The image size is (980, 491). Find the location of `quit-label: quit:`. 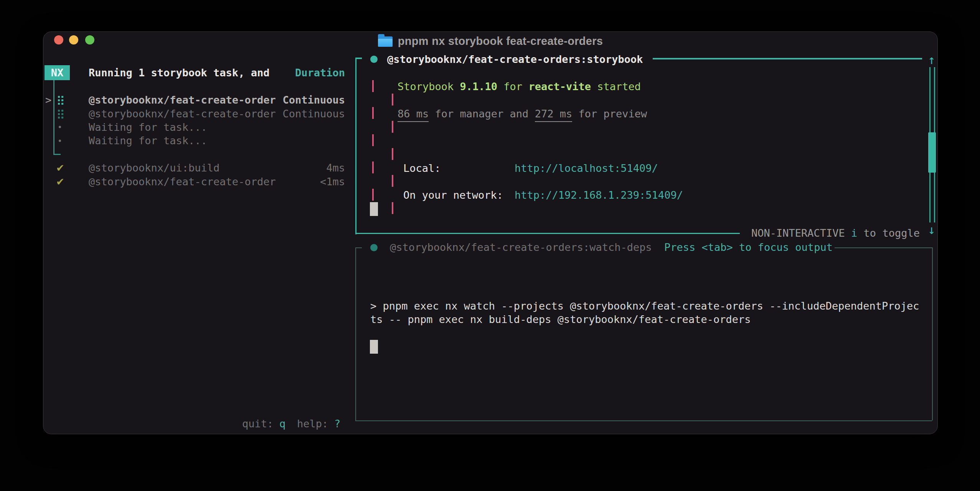

quit-label: quit: is located at coordinates (258, 424).